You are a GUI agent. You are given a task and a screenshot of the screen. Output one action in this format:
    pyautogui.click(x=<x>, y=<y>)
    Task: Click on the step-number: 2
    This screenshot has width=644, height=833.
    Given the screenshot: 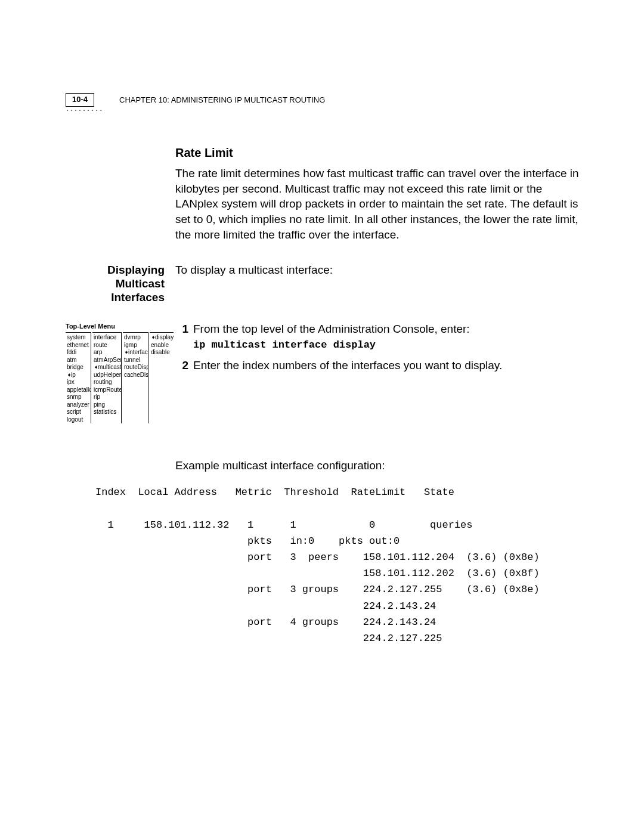 What is the action you would take?
    pyautogui.click(x=184, y=366)
    